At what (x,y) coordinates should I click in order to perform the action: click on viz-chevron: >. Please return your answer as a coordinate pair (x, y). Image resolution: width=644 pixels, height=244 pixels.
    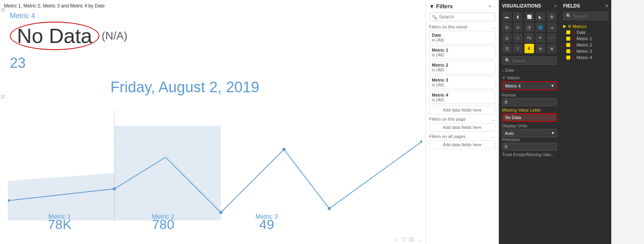
    Looking at the image, I should click on (555, 6).